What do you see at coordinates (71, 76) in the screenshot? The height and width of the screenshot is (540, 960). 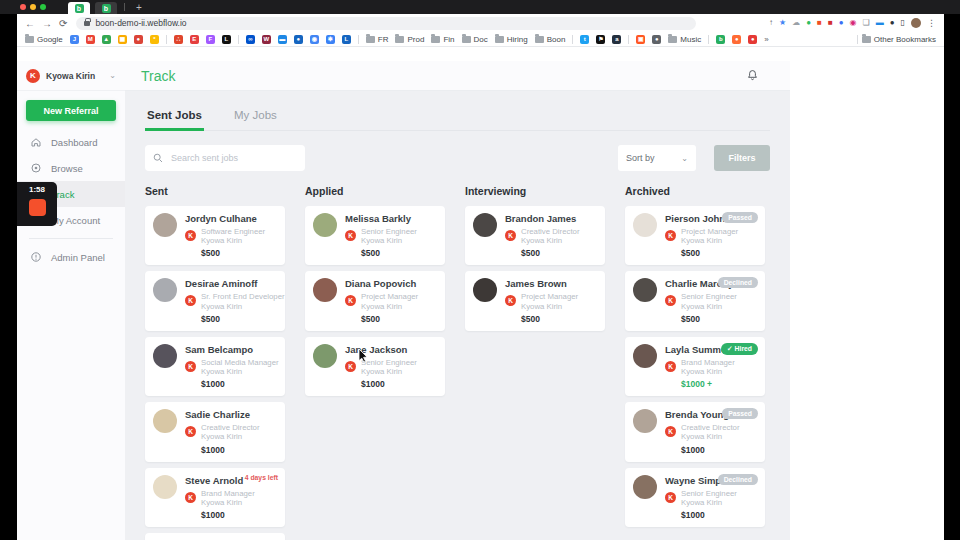 I see `org-switcher: K Kyowa Kirin ⌄` at bounding box center [71, 76].